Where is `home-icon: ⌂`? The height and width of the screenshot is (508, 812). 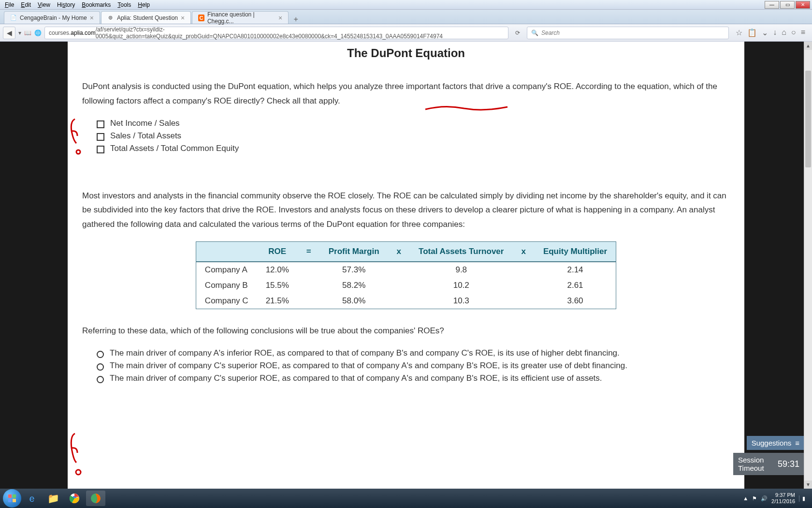 home-icon: ⌂ is located at coordinates (784, 33).